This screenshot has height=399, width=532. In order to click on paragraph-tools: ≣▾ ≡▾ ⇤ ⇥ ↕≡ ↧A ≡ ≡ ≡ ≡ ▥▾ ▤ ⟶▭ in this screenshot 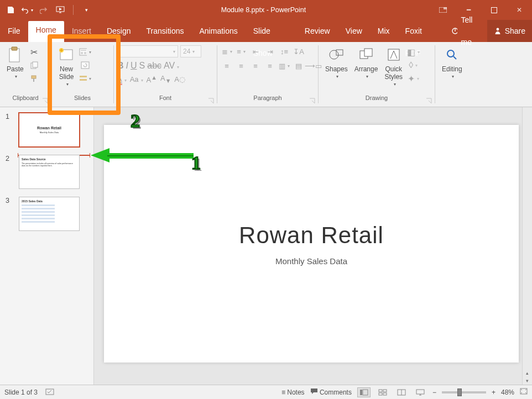, I will do `click(270, 59)`.